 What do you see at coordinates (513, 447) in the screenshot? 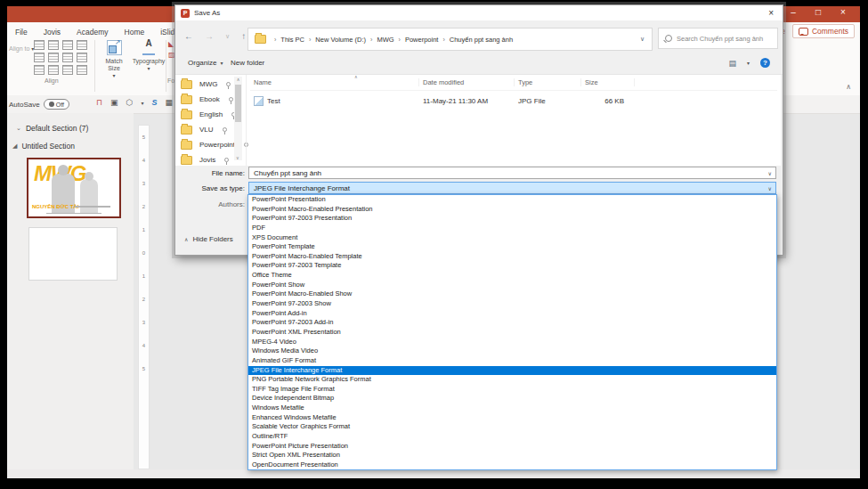
I see `dropdown-option: PowerPoint Picture Presentation` at bounding box center [513, 447].